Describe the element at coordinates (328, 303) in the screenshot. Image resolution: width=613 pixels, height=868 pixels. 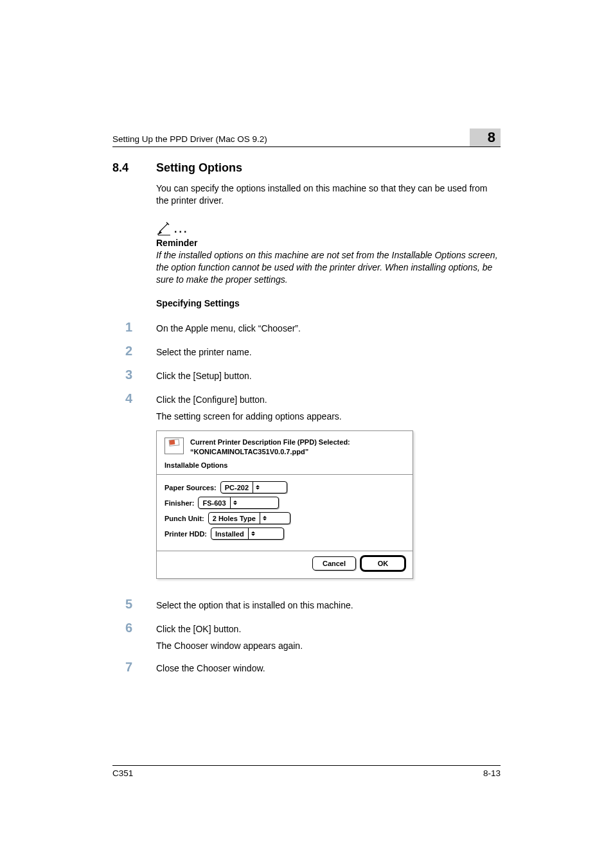
I see `subheading: Specifying Settings` at that location.